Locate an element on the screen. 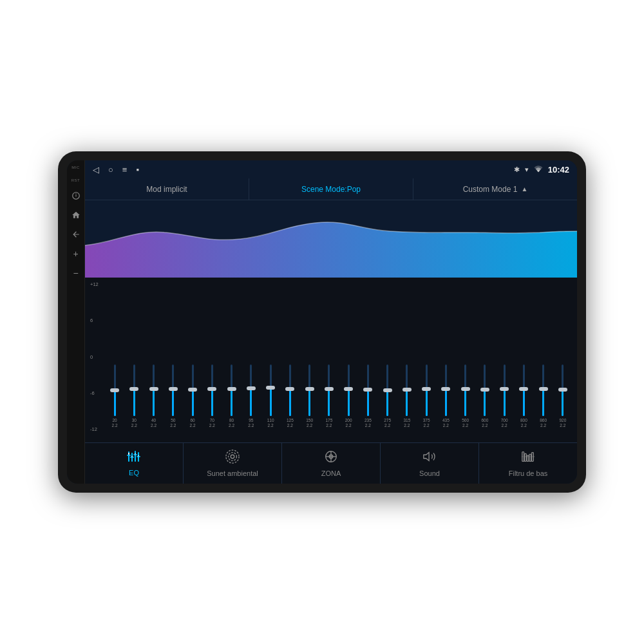 The height and width of the screenshot is (644, 644). vol-down-button: − is located at coordinates (76, 273).